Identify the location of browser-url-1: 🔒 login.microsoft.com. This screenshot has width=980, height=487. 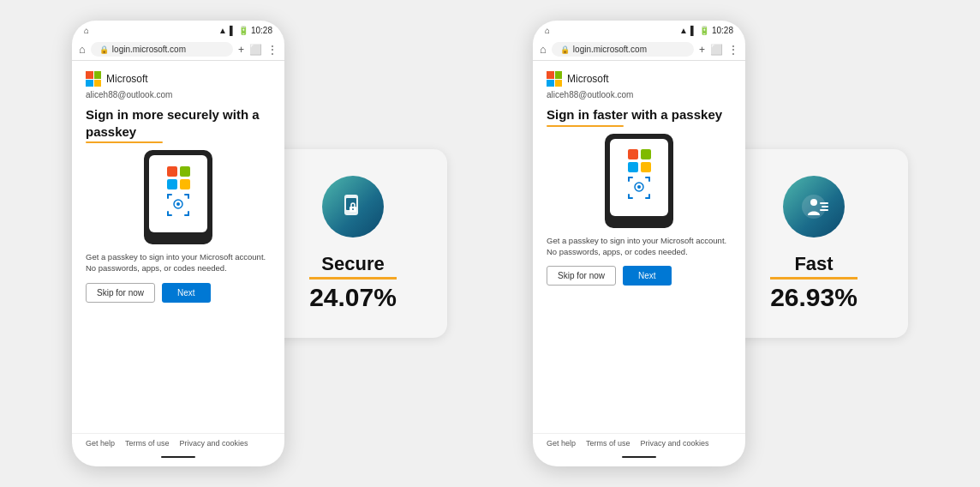
(162, 50).